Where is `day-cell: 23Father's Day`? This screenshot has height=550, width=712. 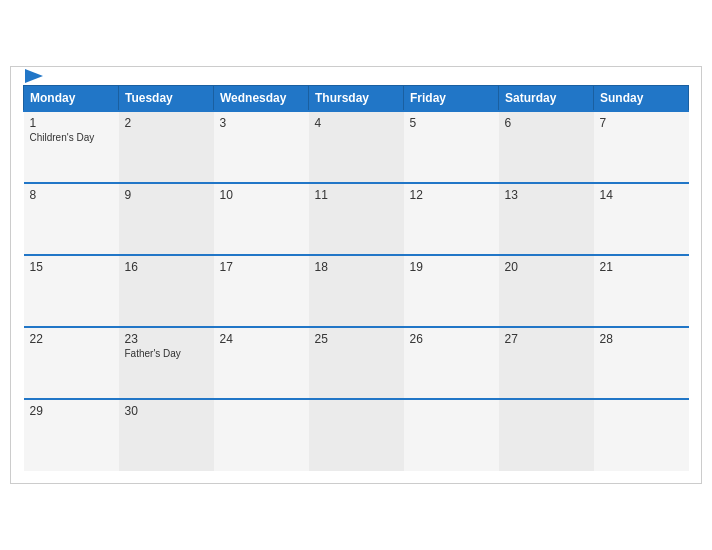 day-cell: 23Father's Day is located at coordinates (166, 363).